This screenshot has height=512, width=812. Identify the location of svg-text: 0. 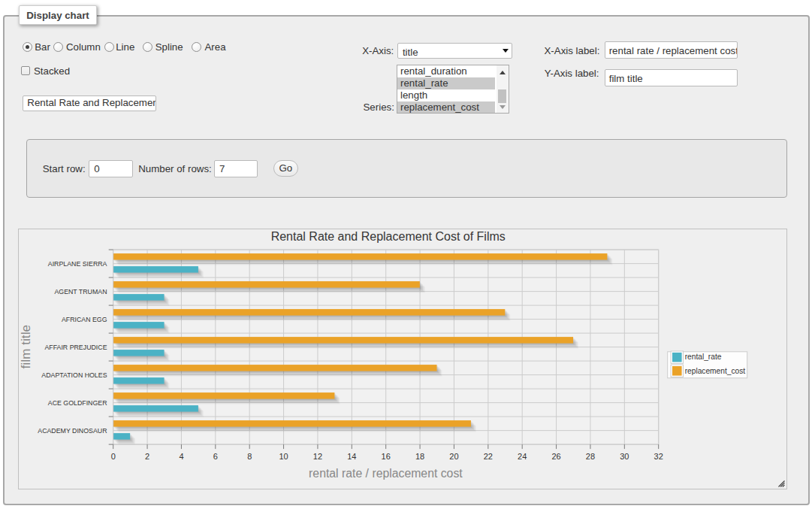
(113, 457).